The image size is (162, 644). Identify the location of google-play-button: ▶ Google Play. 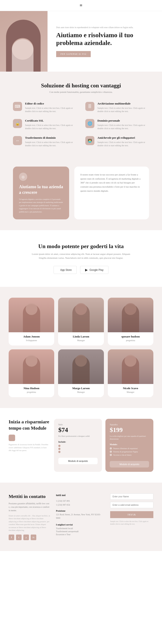
(94, 270).